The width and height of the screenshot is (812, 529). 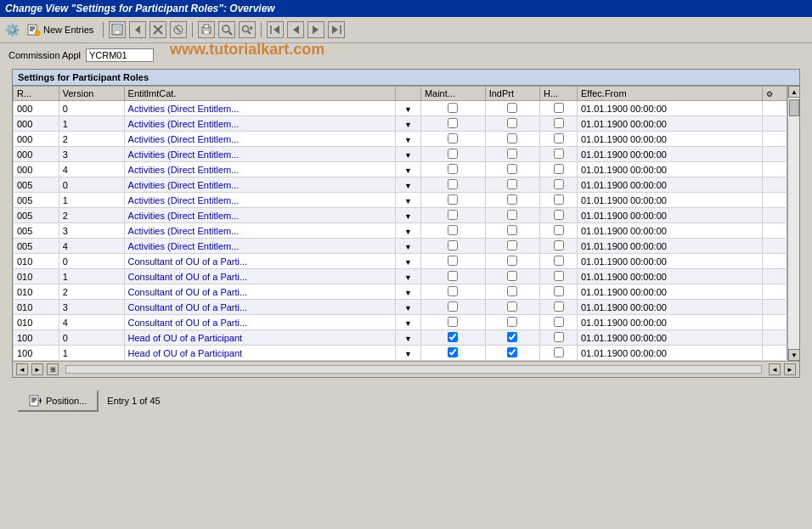 What do you see at coordinates (401, 170) in the screenshot?
I see `table-row: 0004Activities (Direct Entitlem...▼01.01…` at bounding box center [401, 170].